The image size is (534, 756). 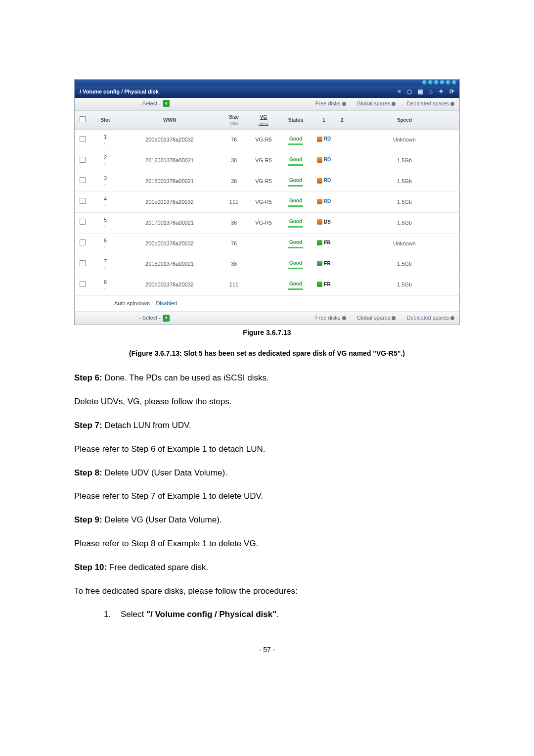 What do you see at coordinates (342, 120) in the screenshot?
I see `col-2: 2` at bounding box center [342, 120].